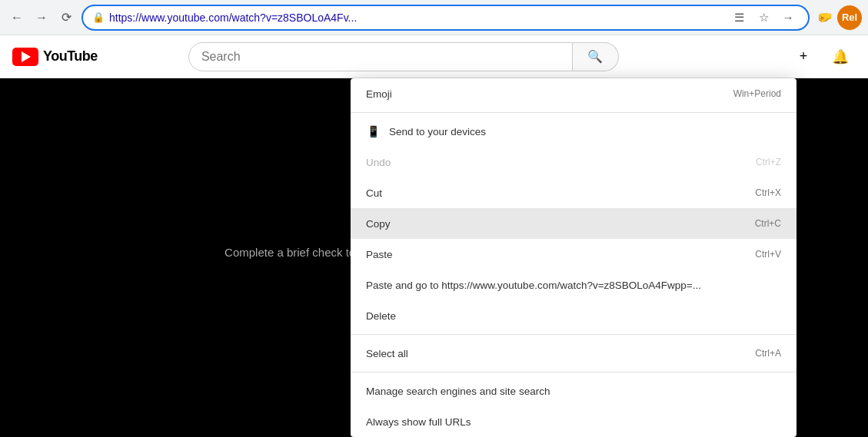 Image resolution: width=868 pixels, height=437 pixels. What do you see at coordinates (763, 18) in the screenshot?
I see `address-bar-actions: ☰ ☆ →` at bounding box center [763, 18].